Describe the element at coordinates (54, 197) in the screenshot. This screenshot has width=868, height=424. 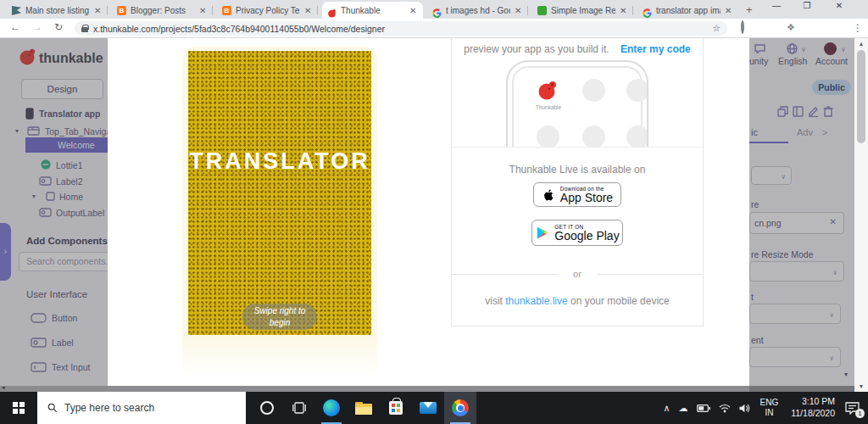
I see `tree-item-home: ▾ Home` at that location.